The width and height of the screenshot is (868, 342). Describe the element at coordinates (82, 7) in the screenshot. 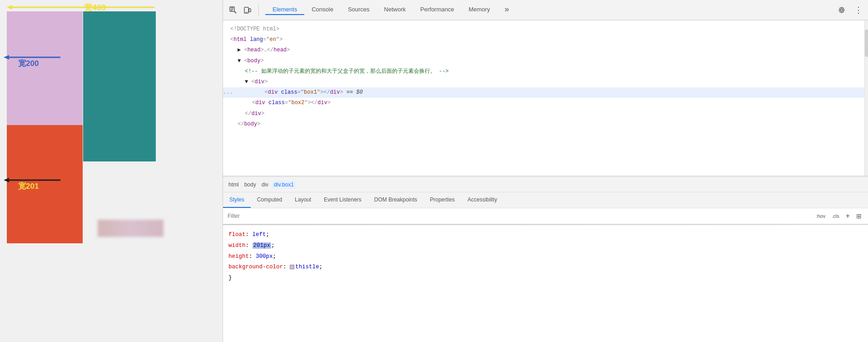

I see `arrow-yellow` at that location.